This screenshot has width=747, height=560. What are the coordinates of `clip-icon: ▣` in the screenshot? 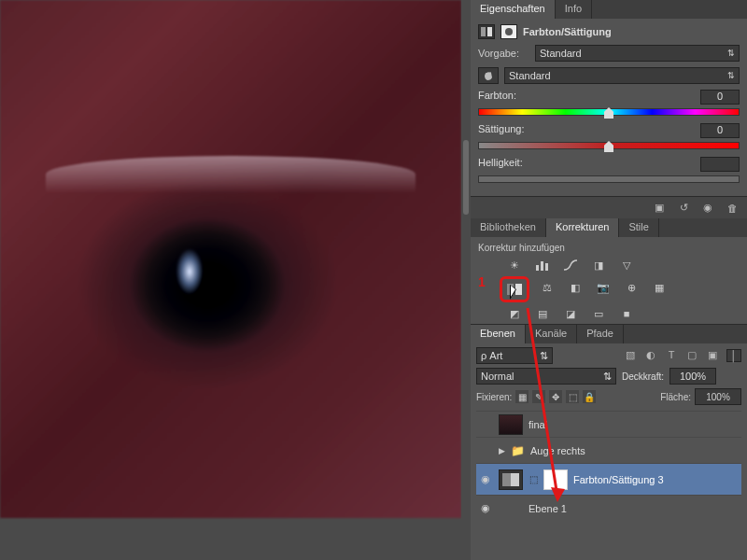 It's located at (659, 208).